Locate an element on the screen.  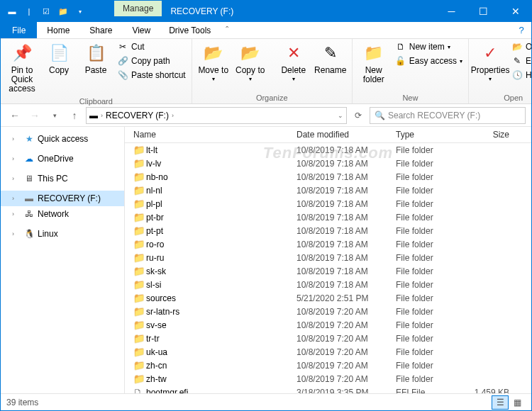
nav-item-icon: 🖥 is located at coordinates (29, 179).